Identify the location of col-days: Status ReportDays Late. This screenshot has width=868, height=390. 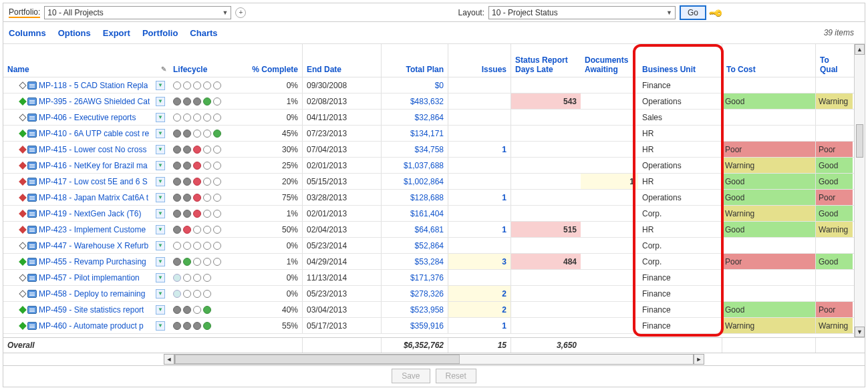
(546, 60).